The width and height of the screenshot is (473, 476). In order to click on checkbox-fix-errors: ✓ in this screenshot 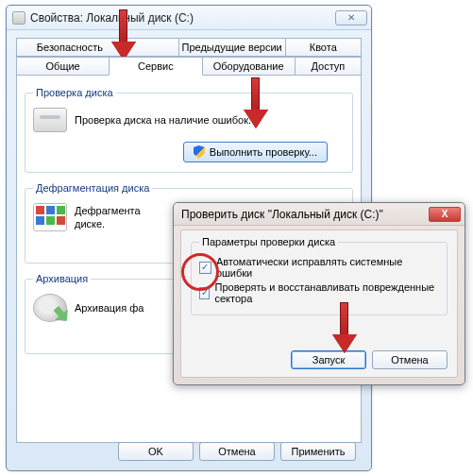, I will do `click(206, 268)`.